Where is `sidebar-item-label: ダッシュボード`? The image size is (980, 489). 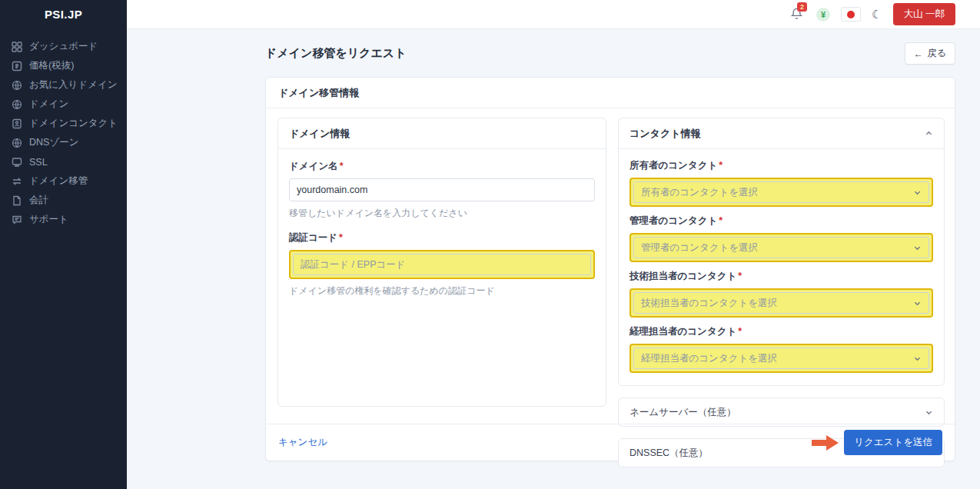
sidebar-item-label: ダッシュボード is located at coordinates (74, 46).